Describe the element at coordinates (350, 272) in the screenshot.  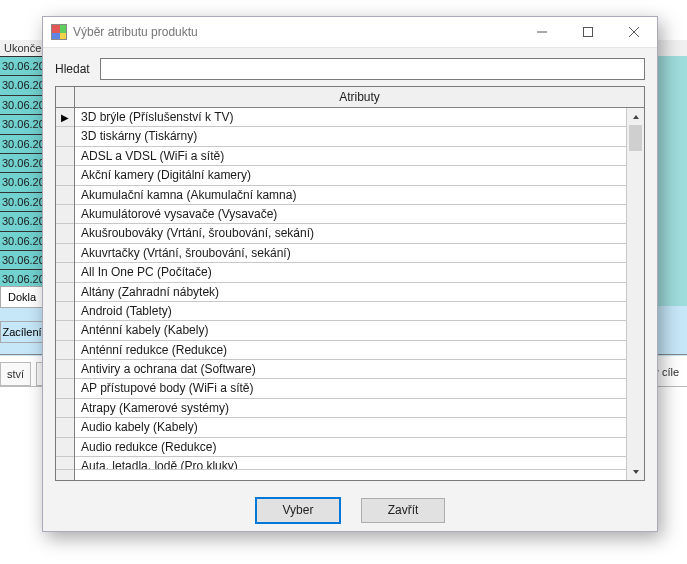
I see `table-row: All In One PC (Počítače)` at that location.